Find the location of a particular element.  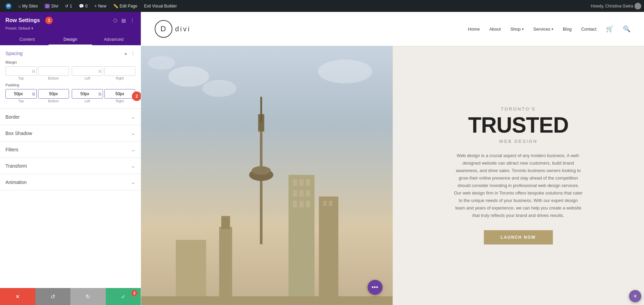

box-shadow-title: Box Shadow is located at coordinates (19, 133).